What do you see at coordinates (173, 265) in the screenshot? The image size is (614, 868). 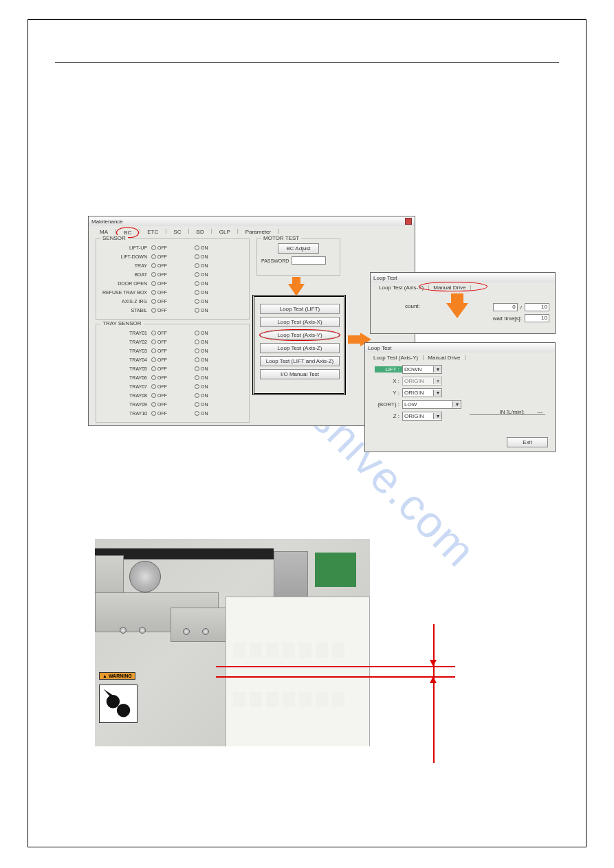 I see `sensor-row: TRAYOFFON` at bounding box center [173, 265].